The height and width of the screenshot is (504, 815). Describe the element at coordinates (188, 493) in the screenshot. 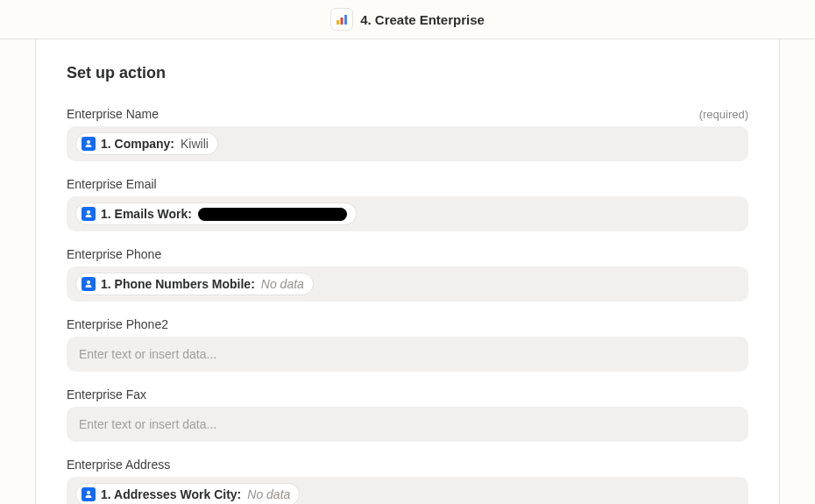

I see `value-chip: 1. Addresses Work City: No data` at that location.